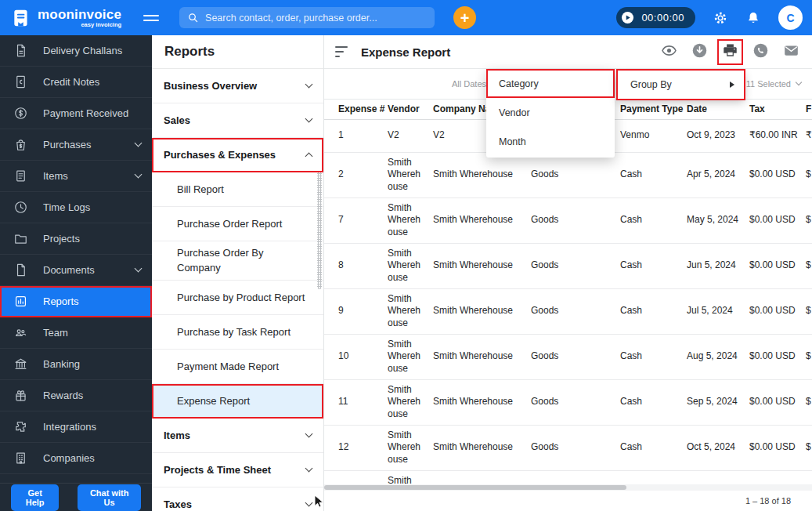  What do you see at coordinates (761, 52) in the screenshot?
I see `whatsapp-icon` at bounding box center [761, 52].